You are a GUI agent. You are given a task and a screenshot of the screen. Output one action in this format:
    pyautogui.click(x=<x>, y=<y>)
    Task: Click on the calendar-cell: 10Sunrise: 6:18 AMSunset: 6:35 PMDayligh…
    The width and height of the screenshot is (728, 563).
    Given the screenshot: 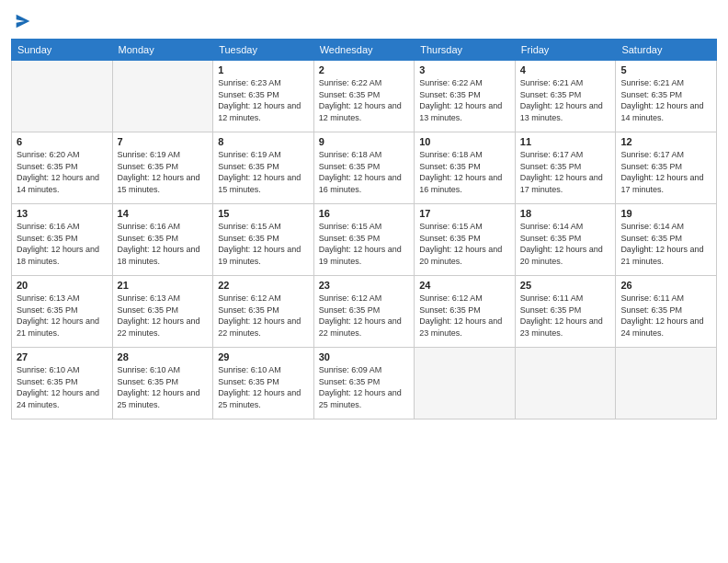 What is the action you would take?
    pyautogui.click(x=465, y=168)
    